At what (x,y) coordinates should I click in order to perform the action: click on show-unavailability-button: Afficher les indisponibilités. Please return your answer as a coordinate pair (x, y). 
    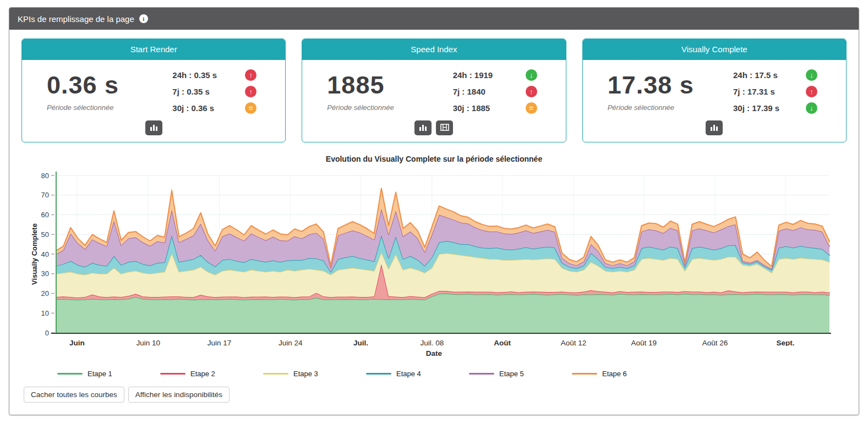
    Looking at the image, I should click on (179, 395).